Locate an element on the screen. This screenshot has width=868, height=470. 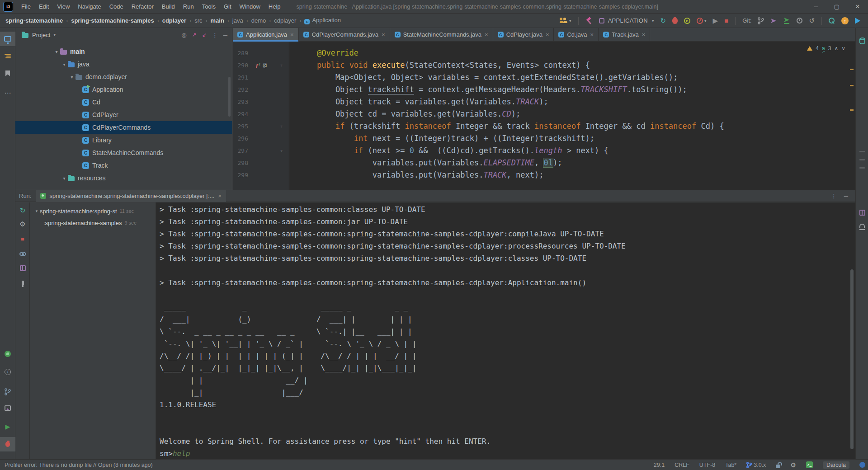
search-everywhere-button is located at coordinates (832, 21).